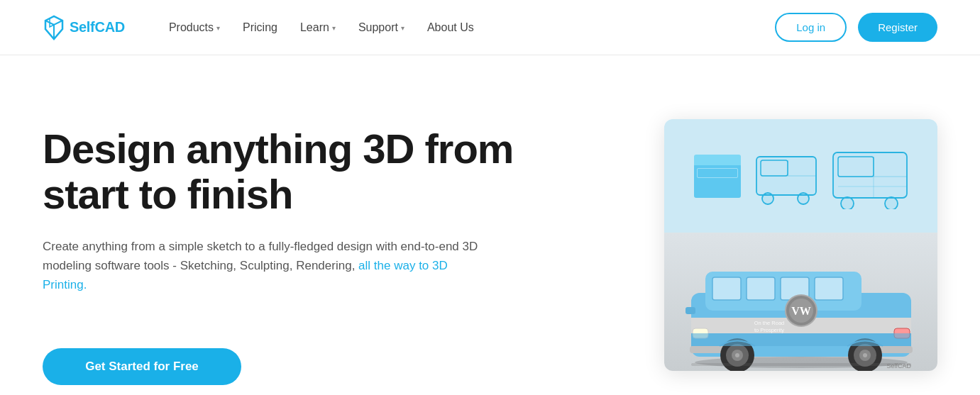  What do you see at coordinates (801, 311) in the screenshot?
I see `svg-text: VW` at bounding box center [801, 311].